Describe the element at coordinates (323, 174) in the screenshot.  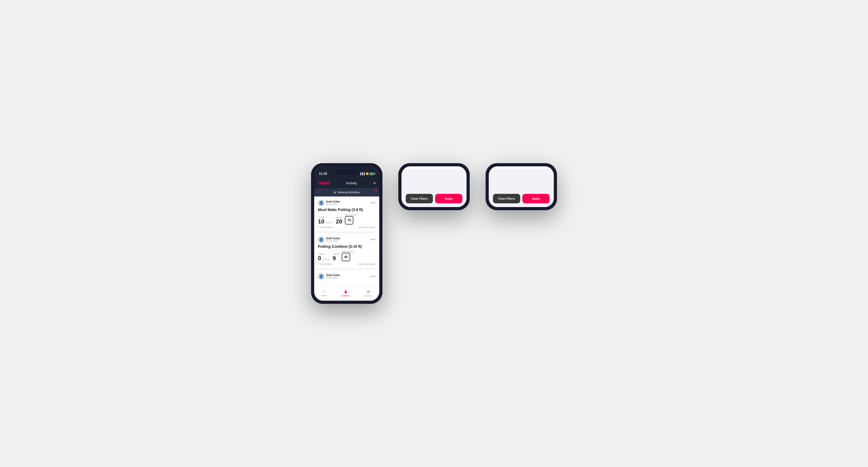
I see `status-time-1: 11:33` at that location.